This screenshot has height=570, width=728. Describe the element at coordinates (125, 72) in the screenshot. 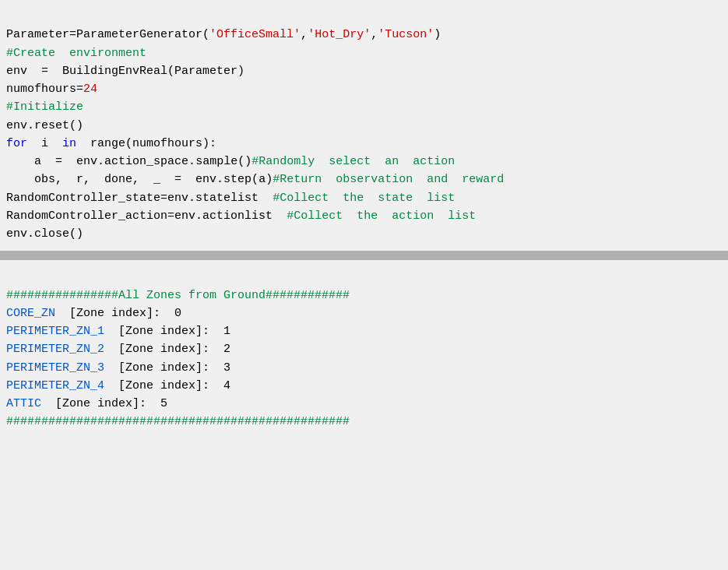

I see `line-3: env = BuildingEnvReal(Parameter)` at that location.